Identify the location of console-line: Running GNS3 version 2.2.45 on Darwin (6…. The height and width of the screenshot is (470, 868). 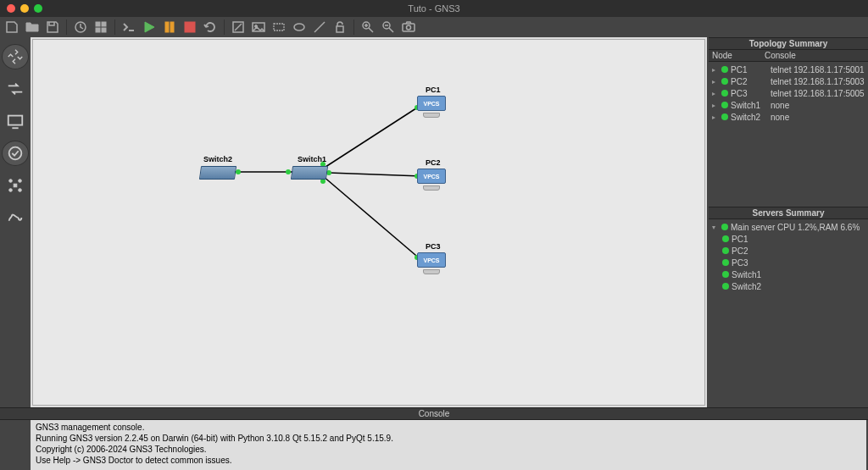
(448, 439).